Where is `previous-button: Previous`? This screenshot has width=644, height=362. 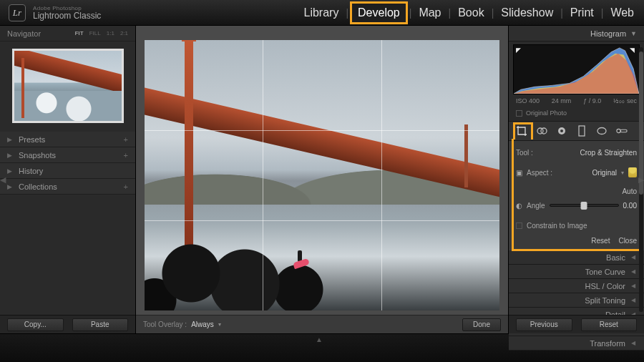 previous-button: Previous is located at coordinates (544, 325).